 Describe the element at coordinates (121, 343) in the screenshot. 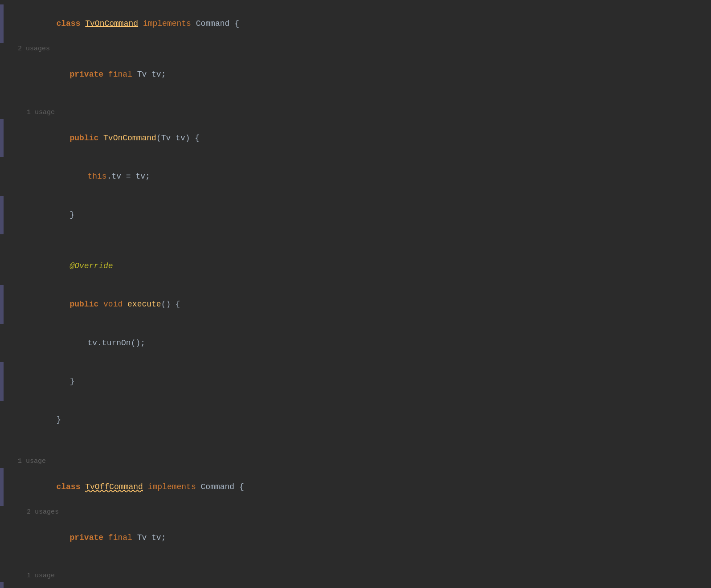

I see `method-call-on: .turnOn();` at that location.